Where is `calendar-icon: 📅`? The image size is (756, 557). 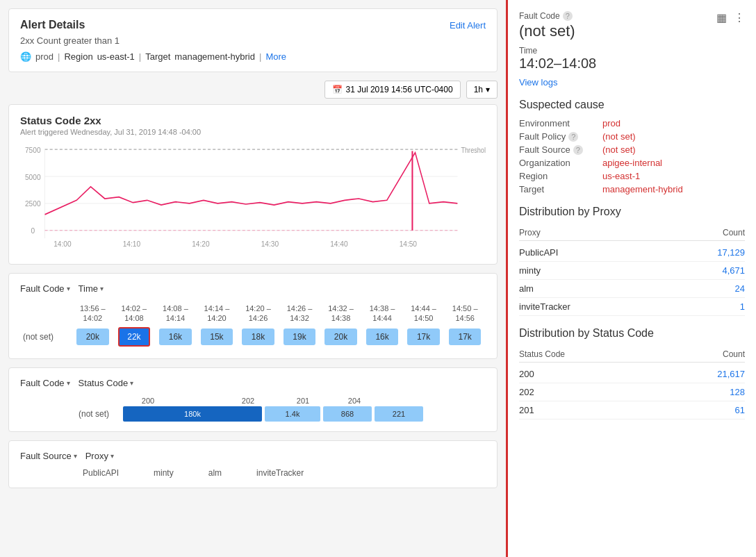 calendar-icon: 📅 is located at coordinates (338, 90).